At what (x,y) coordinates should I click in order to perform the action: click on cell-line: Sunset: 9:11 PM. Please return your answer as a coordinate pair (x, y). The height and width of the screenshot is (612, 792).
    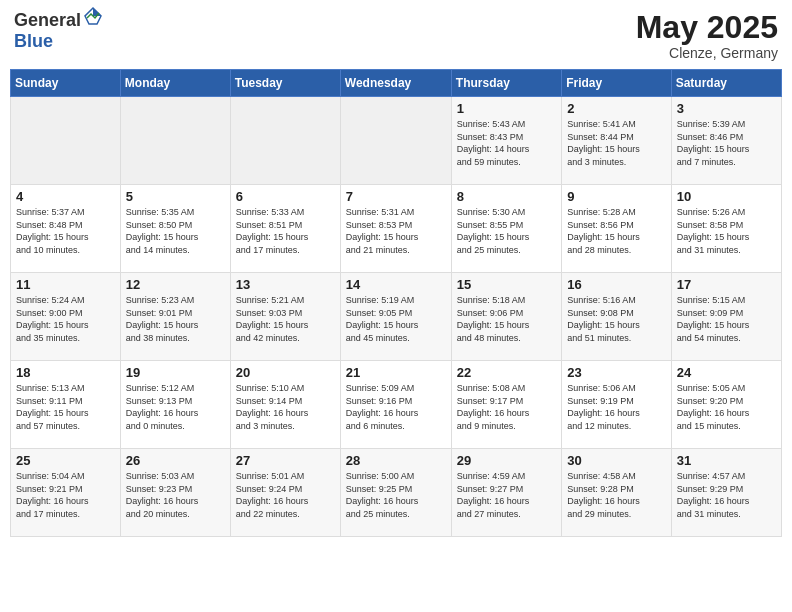
    Looking at the image, I should click on (50, 401).